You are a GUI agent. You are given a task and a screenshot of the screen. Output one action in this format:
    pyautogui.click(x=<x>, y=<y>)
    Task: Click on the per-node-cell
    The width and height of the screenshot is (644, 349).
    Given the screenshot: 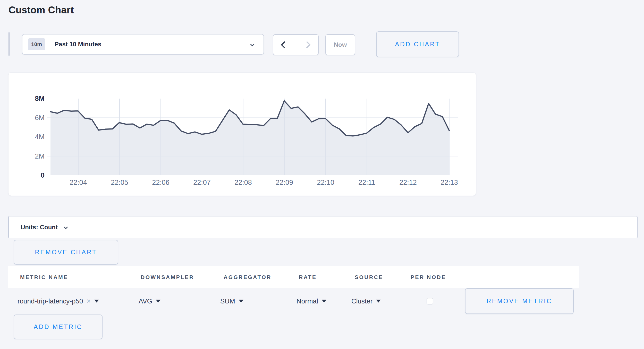 What is the action you would take?
    pyautogui.click(x=430, y=301)
    